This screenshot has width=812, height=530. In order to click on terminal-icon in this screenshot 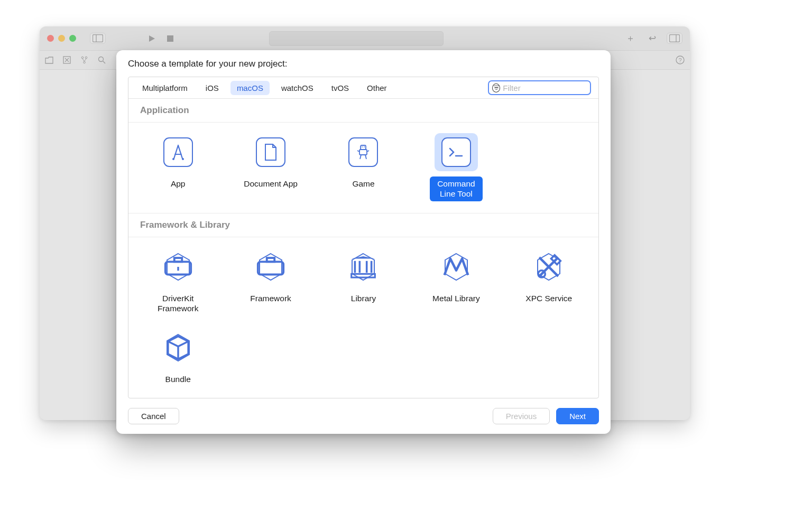, I will do `click(456, 152)`.